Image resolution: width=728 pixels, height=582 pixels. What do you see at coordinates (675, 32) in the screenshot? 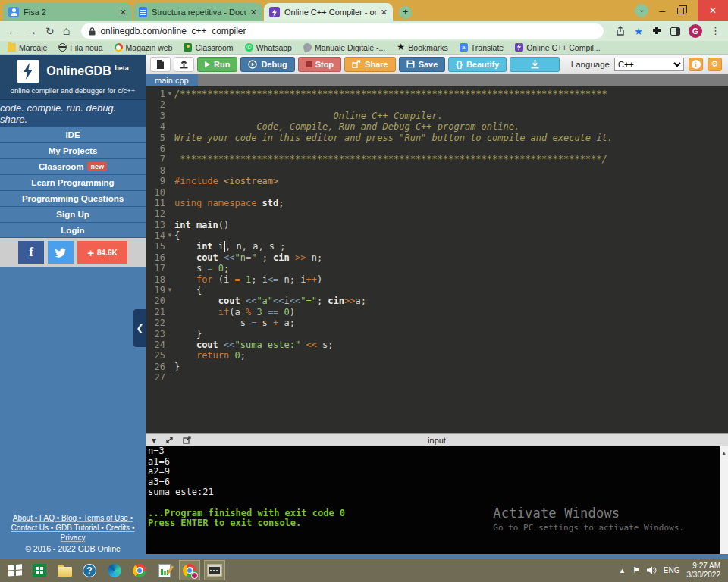
I see `side-panel-icon` at bounding box center [675, 32].